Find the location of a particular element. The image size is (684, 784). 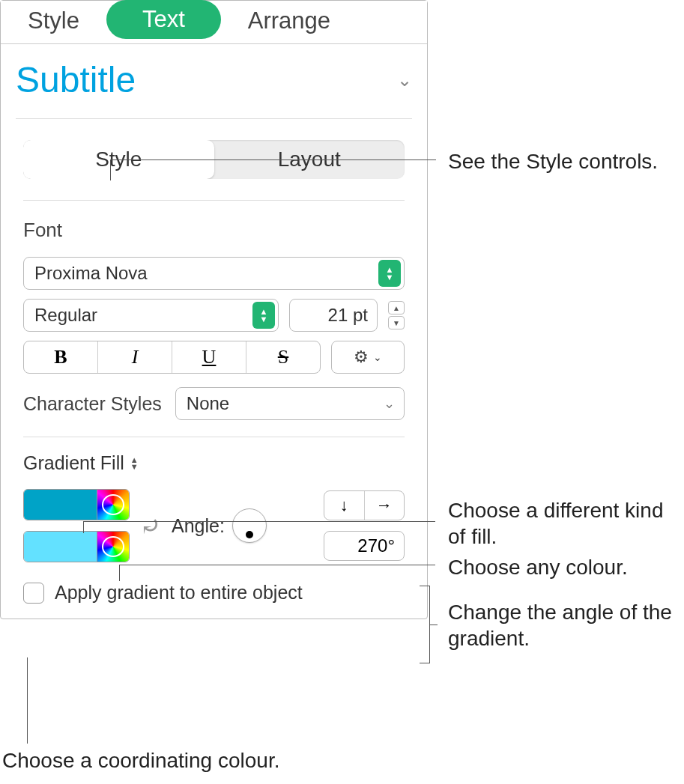

font-weight-value: Regular is located at coordinates (144, 315).